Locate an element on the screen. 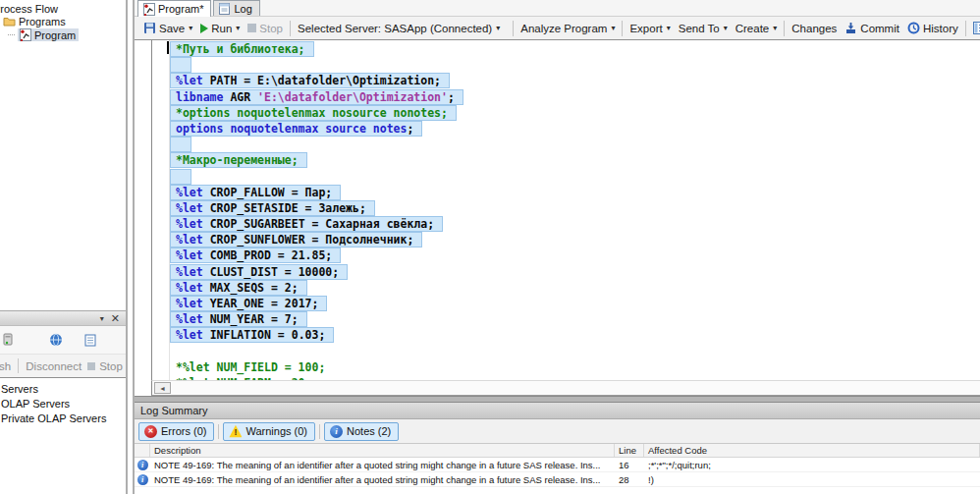  tab-label: Log is located at coordinates (243, 9).